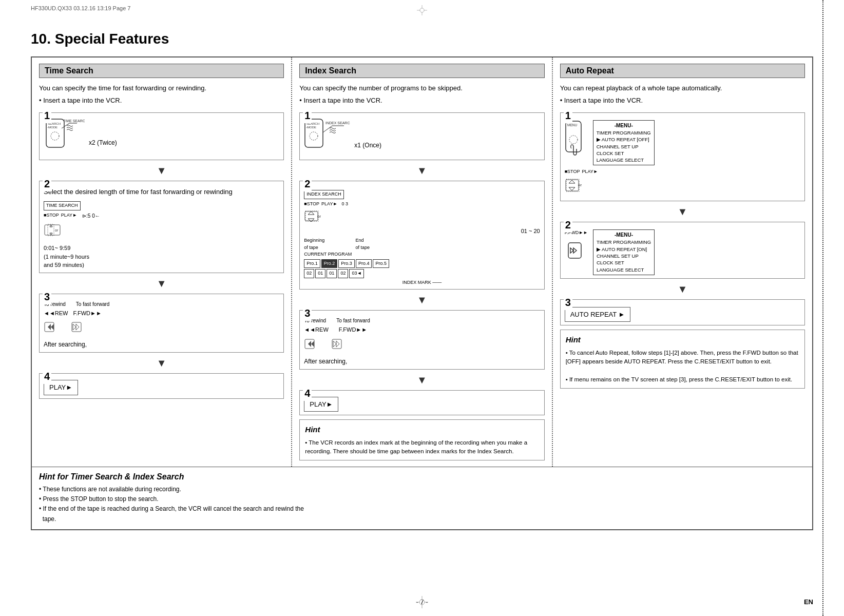 The image size is (844, 616). Describe the element at coordinates (422, 170) in the screenshot. I see `down-arrow-is1: ▼` at that location.